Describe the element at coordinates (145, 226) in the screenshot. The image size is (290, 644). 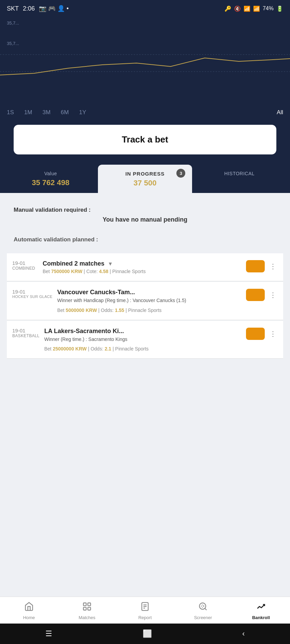
I see `validation-section: Manual validation required : You have no…` at that location.